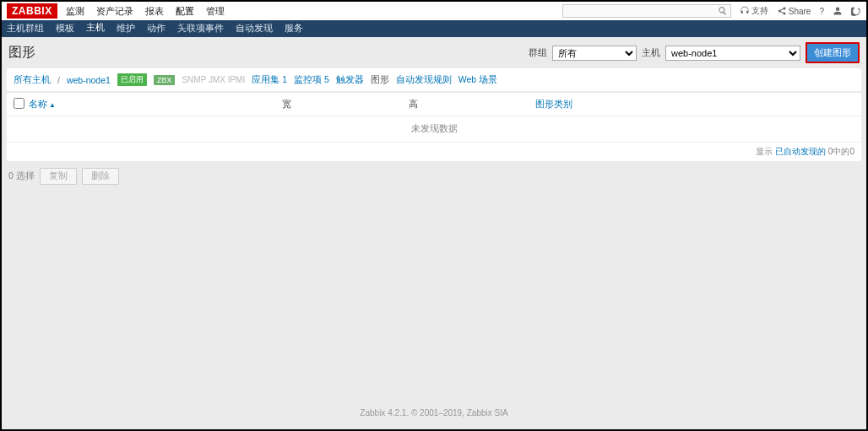 This screenshot has width=868, height=431. Describe the element at coordinates (838, 11) in the screenshot. I see `user-icon` at that location.